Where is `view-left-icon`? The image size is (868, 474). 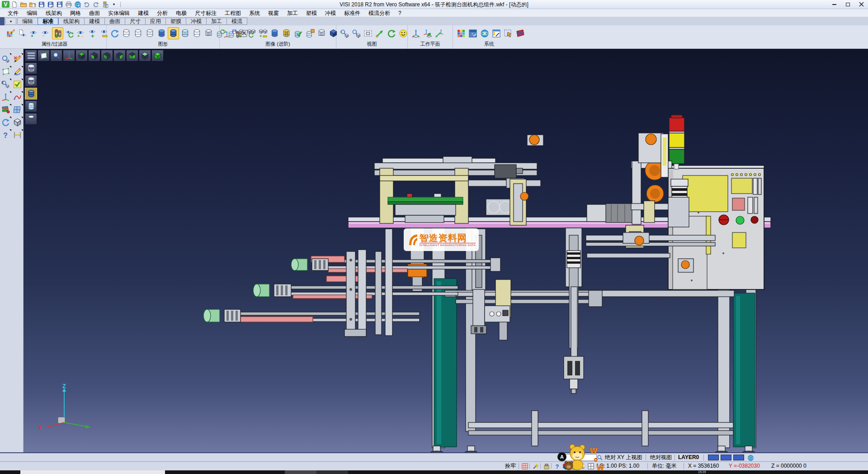
view-left-icon is located at coordinates (107, 56).